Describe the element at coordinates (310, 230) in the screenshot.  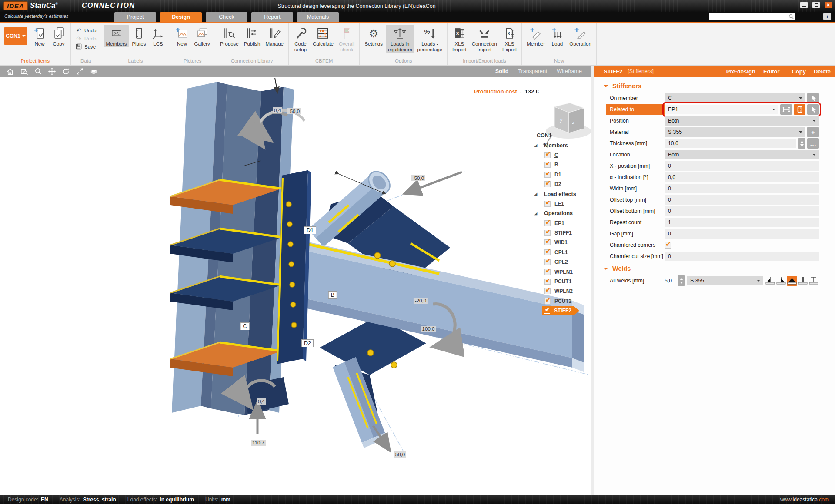
I see `label-member-d1: D1` at that location.